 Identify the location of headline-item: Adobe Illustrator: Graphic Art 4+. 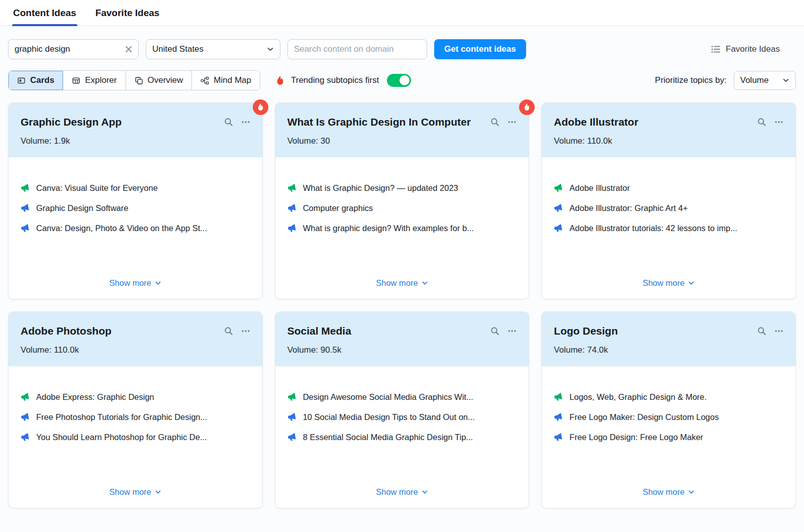
(668, 208).